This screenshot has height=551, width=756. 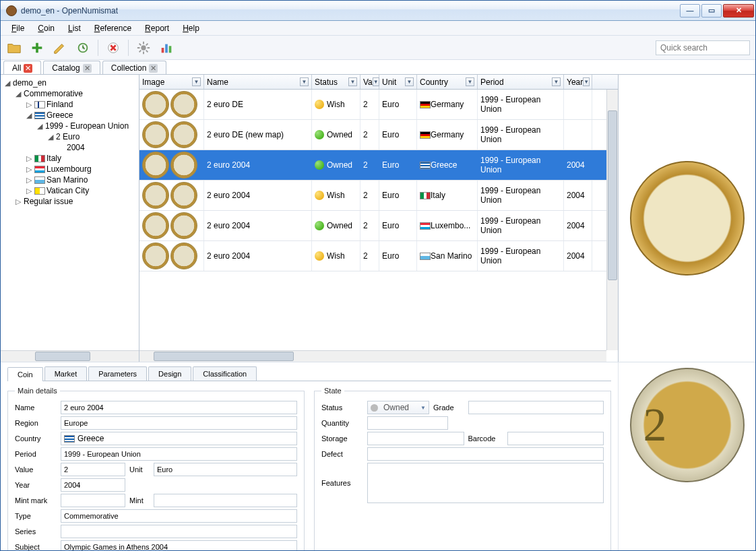 I want to click on storage-field, so click(x=416, y=439).